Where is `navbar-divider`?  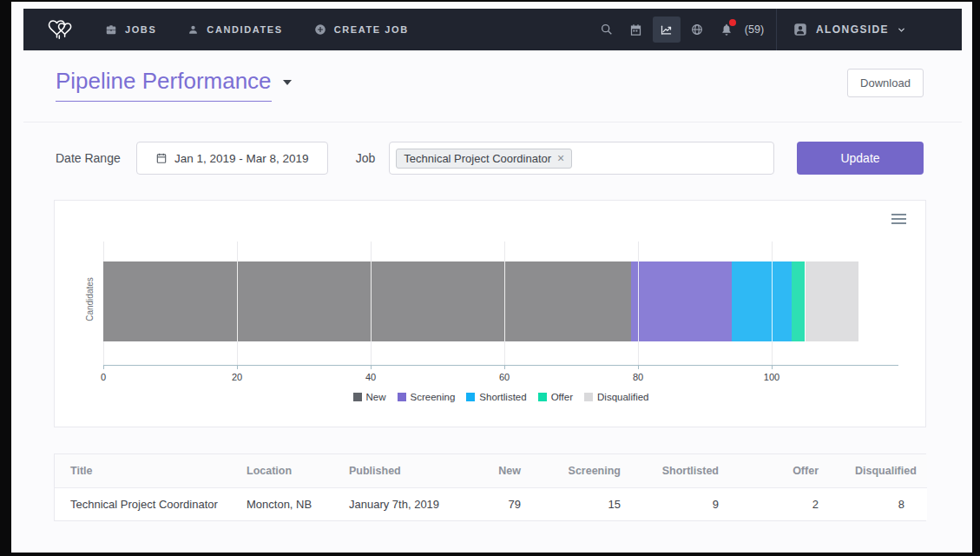 navbar-divider is located at coordinates (776, 30).